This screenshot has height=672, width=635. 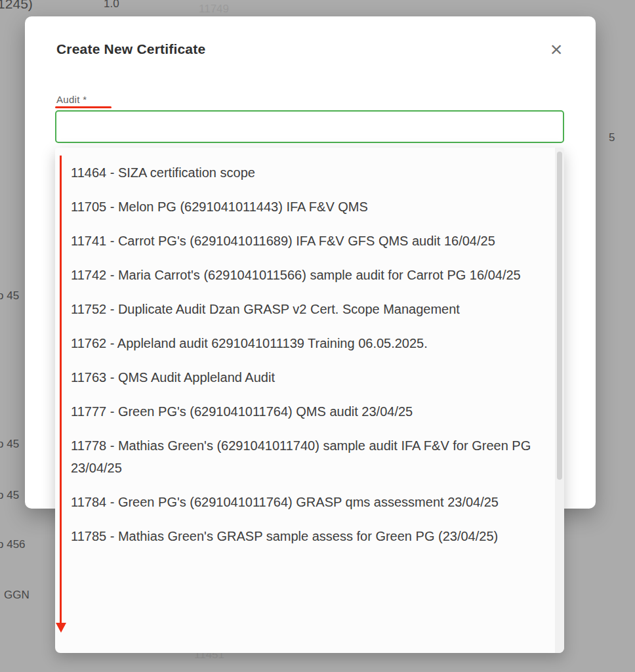 What do you see at coordinates (310, 275) in the screenshot?
I see `dropdown-option: 11742 - Maria Carrot's (6291041011566) s…` at bounding box center [310, 275].